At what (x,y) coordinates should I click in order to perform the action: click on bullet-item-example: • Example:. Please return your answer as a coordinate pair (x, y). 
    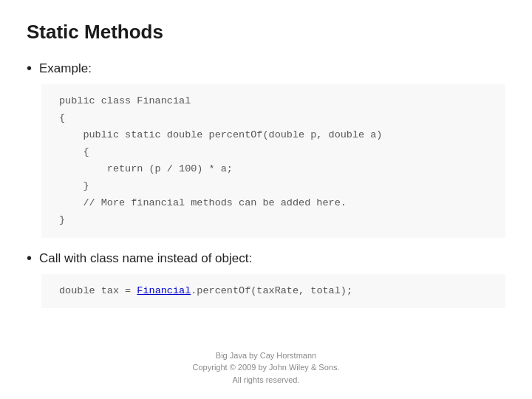
    Looking at the image, I should click on (266, 69).